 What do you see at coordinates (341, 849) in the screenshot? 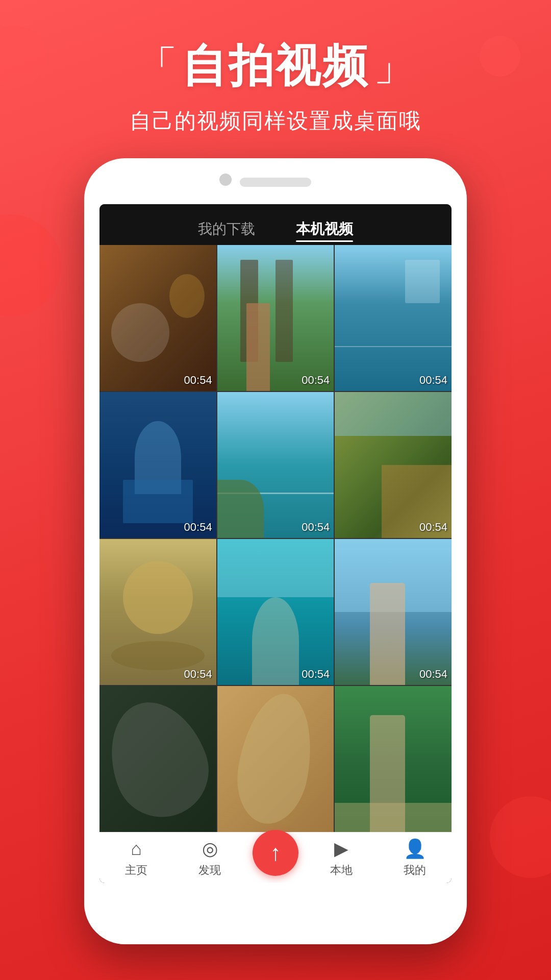
I see `local-icon: ▶` at bounding box center [341, 849].